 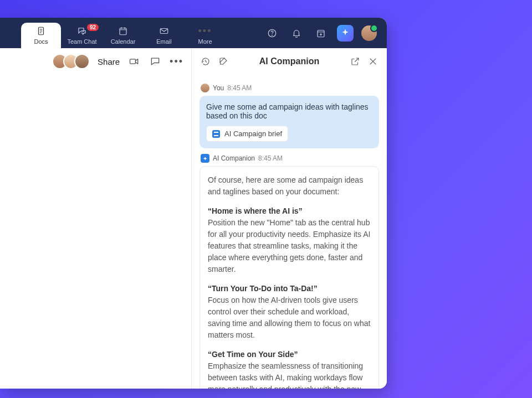 I want to click on schedule-button, so click(x=321, y=33).